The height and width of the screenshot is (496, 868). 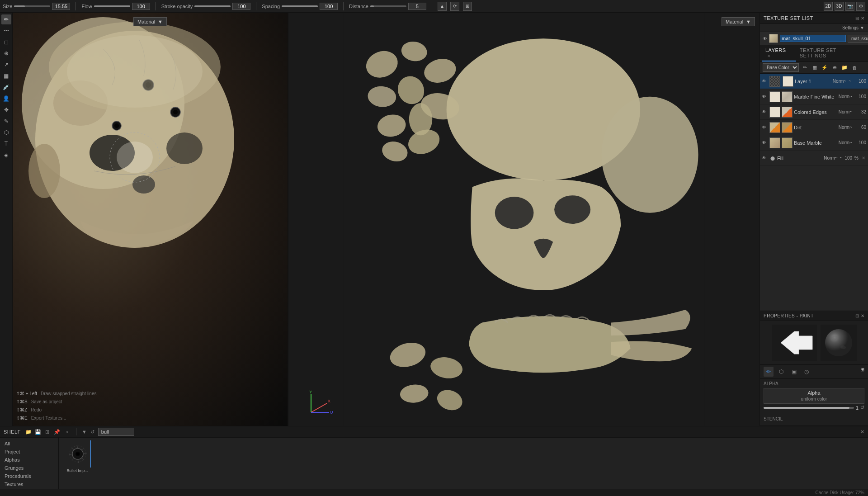 What do you see at coordinates (765, 158) in the screenshot?
I see `layer-eye-fill: 👁` at bounding box center [765, 158].